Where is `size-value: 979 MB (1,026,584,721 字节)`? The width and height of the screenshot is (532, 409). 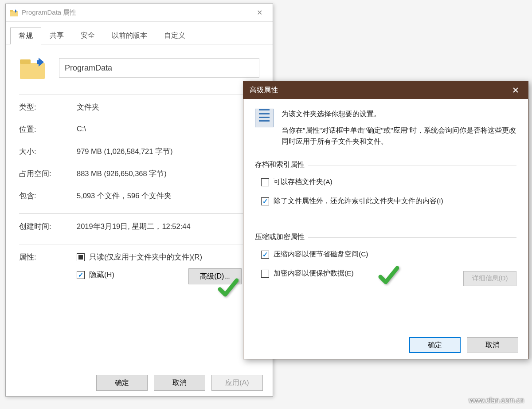
size-value: 979 MB (1,026,584,721 字节) is located at coordinates (168, 152).